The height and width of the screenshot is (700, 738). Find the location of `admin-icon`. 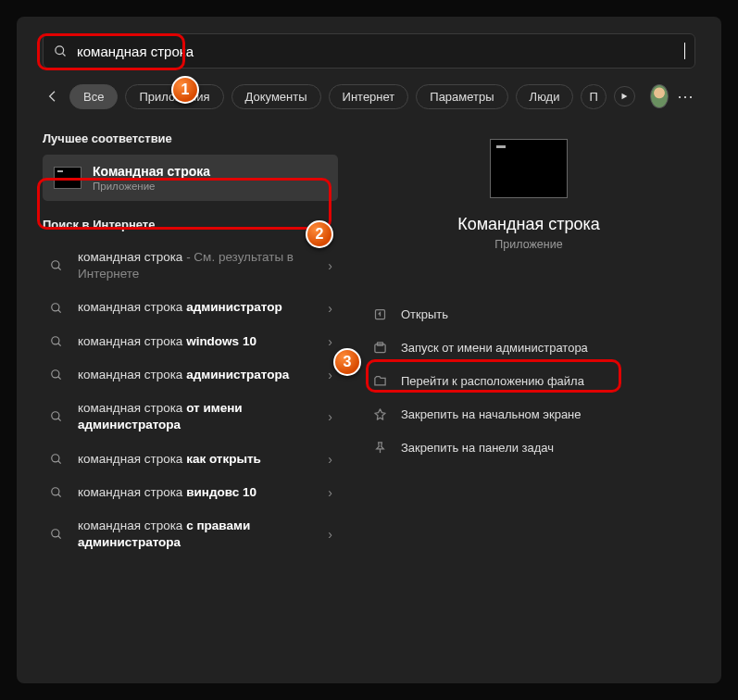

admin-icon is located at coordinates (380, 347).